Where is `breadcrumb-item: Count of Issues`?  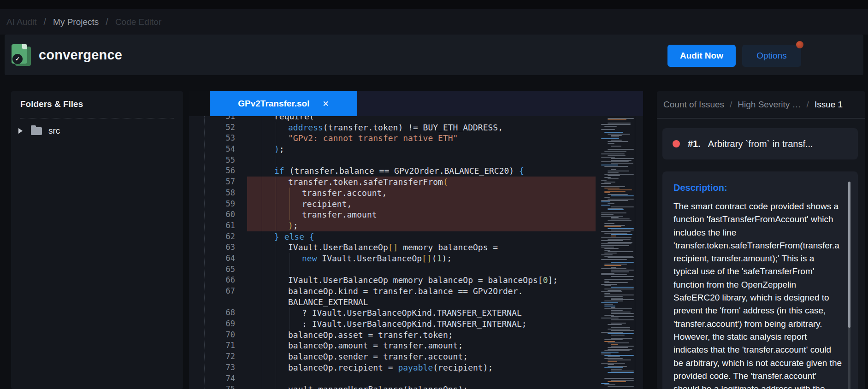 breadcrumb-item: Count of Issues is located at coordinates (694, 105).